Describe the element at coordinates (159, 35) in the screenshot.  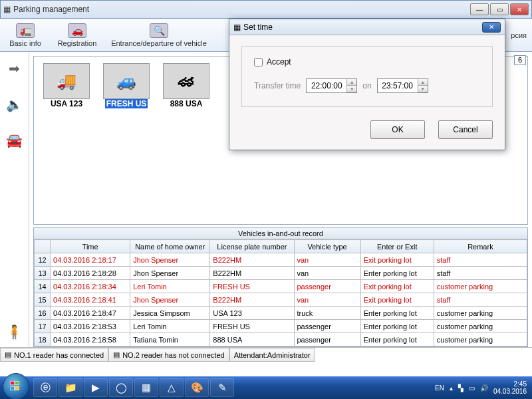
I see `toolbar-entrance: 🔍 Entrance/departure of vehicle` at that location.